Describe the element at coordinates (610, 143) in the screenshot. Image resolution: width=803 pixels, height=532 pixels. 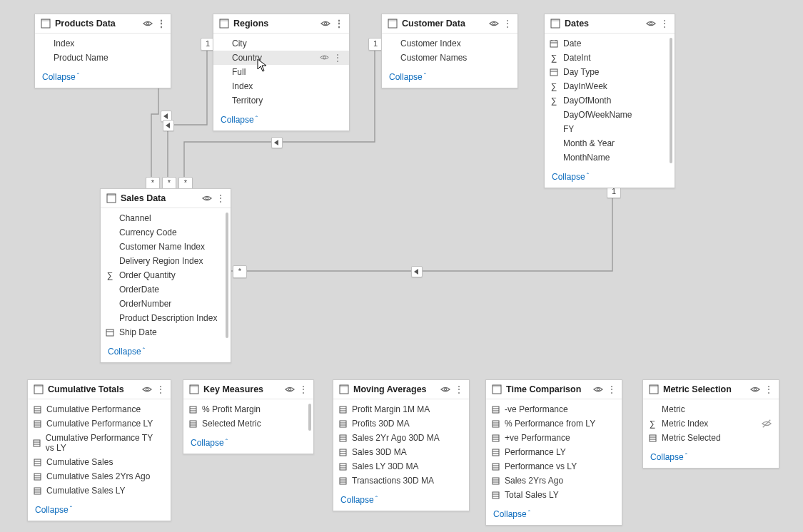
I see `field-row: Month & Year` at that location.